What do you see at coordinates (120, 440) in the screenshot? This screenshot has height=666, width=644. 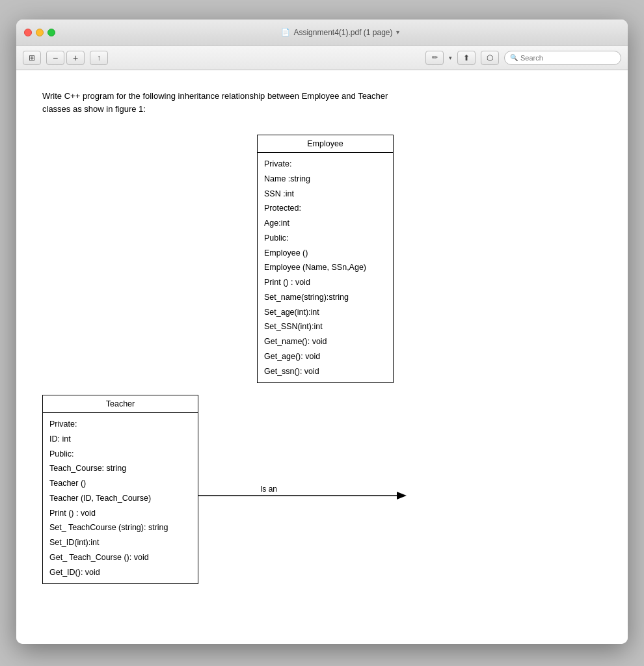 I see `teacher-member-1: ID: int` at bounding box center [120, 440].